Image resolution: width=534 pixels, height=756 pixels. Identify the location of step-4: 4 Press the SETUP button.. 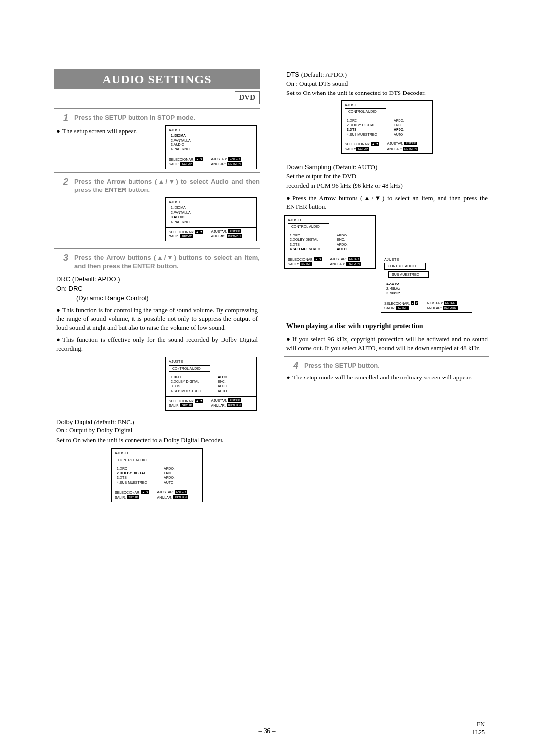
(392, 366).